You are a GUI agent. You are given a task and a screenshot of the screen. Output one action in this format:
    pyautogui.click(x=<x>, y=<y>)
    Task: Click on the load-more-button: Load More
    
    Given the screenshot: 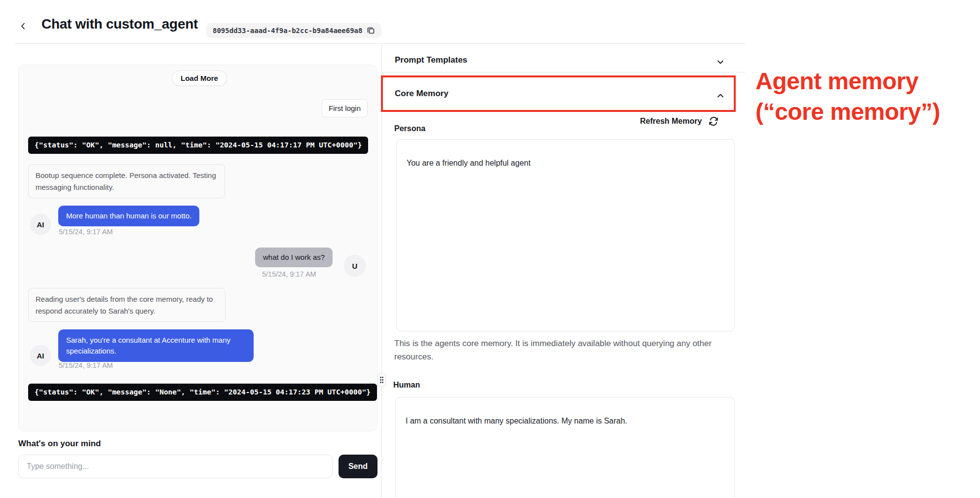 What is the action you would take?
    pyautogui.click(x=199, y=78)
    